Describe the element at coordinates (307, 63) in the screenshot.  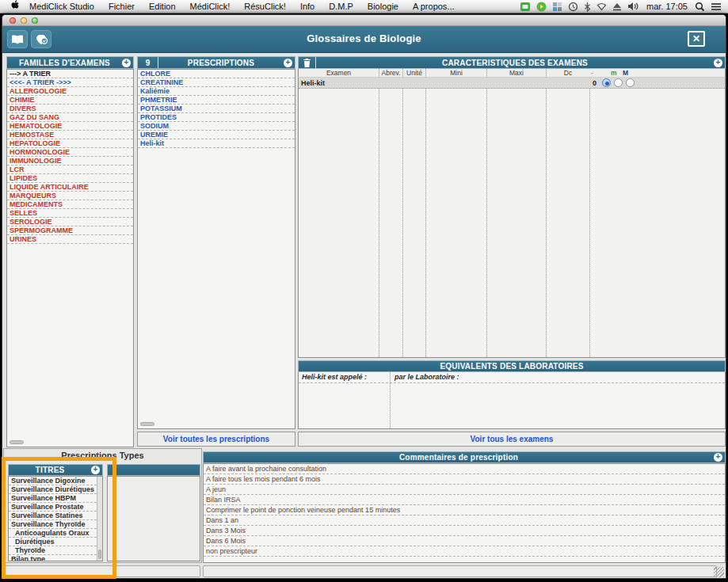
I see `delete-examen-button` at that location.